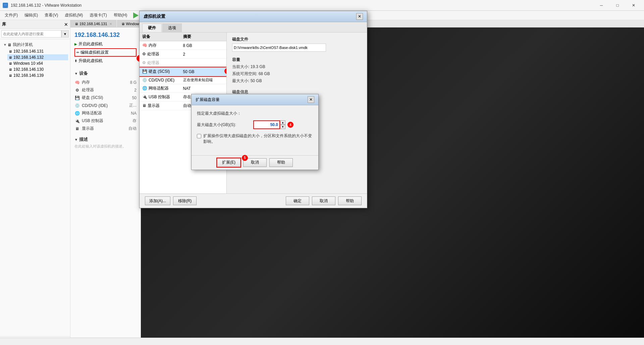  What do you see at coordinates (183, 37) in the screenshot?
I see `device-list-header: 设备 摘要` at bounding box center [183, 37].